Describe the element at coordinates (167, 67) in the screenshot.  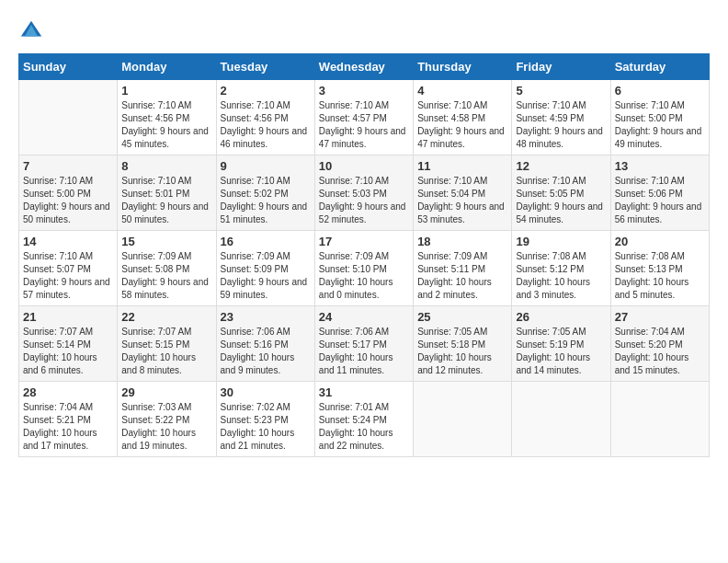
I see `weekday-header: Monday` at that location.